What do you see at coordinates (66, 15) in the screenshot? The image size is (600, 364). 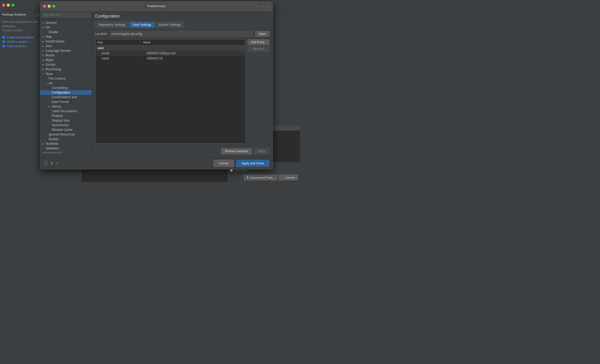 I see `prefs-search-area` at bounding box center [66, 15].